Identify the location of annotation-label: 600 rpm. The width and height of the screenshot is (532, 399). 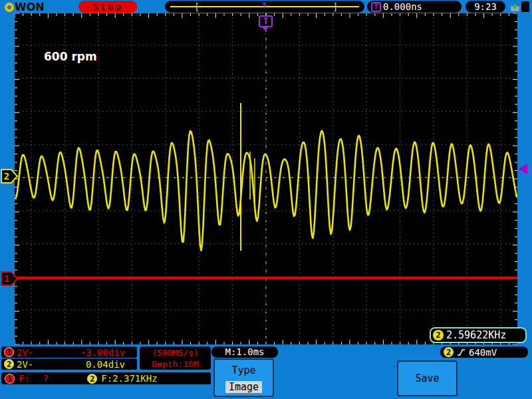
(70, 57).